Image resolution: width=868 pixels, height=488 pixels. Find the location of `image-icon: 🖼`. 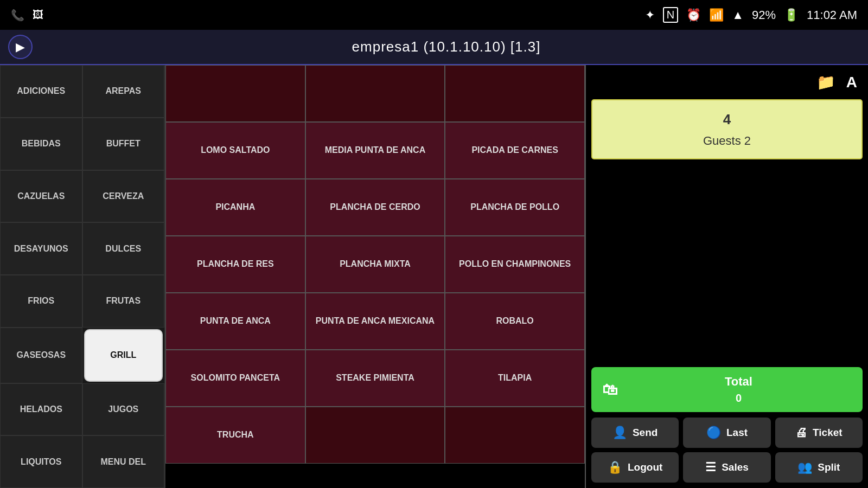

image-icon: 🖼 is located at coordinates (38, 15).